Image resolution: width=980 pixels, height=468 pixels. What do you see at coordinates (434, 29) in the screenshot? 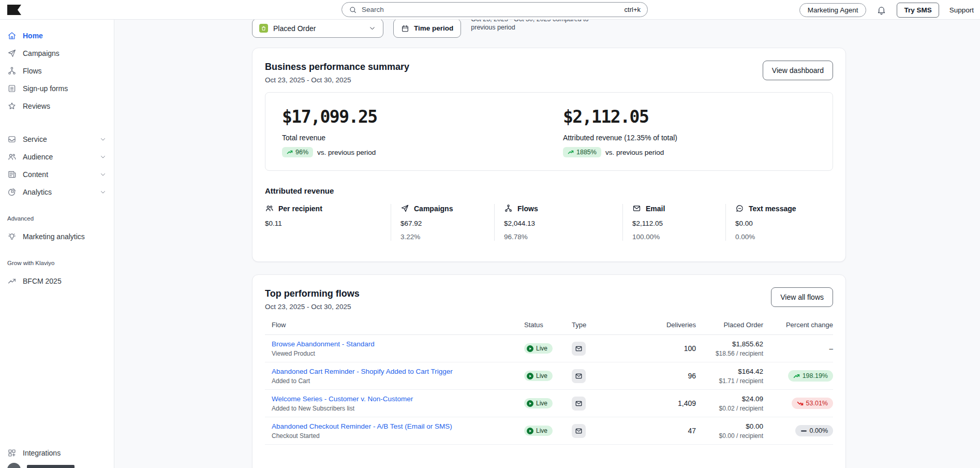
I see `filter-bar: Placed Order Time period Oct 23, 2025 - …` at bounding box center [434, 29].